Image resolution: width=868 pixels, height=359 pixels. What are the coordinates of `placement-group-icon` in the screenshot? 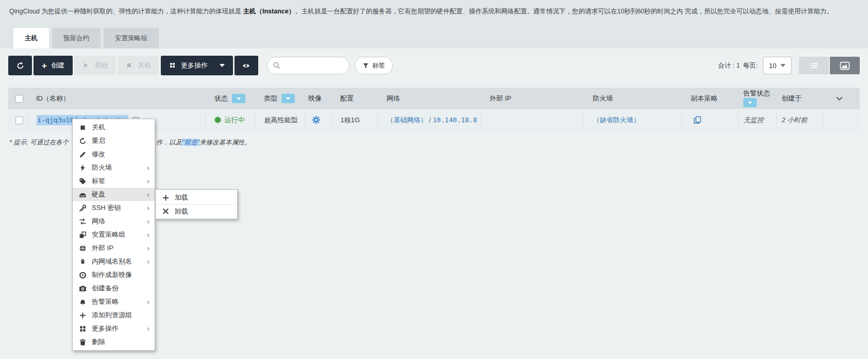 It's located at (82, 235).